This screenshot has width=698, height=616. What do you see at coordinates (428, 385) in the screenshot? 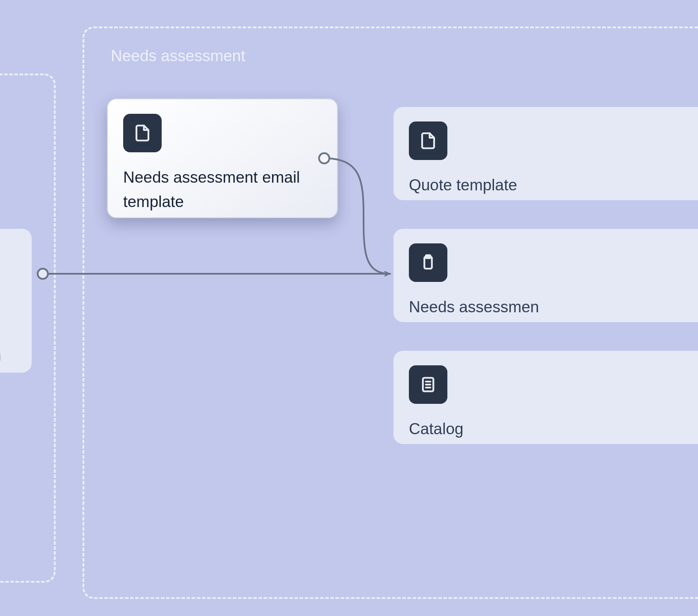
I see `list-icon` at bounding box center [428, 385].